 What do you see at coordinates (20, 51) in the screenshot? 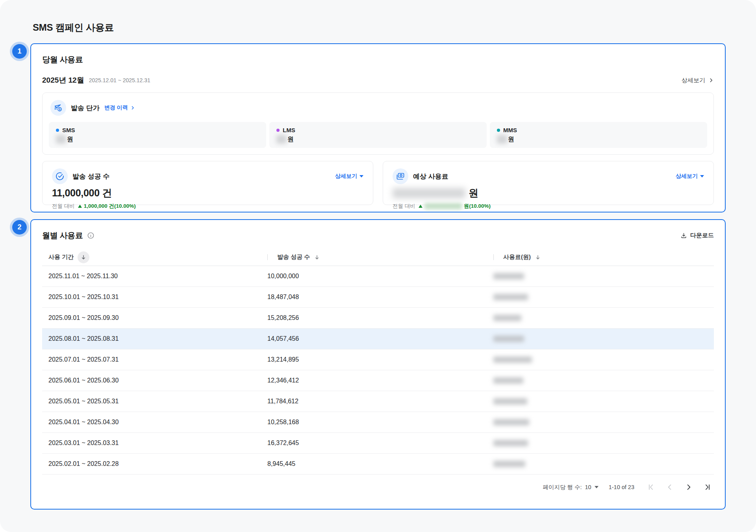
I see `section-number-badge-1: 1` at bounding box center [20, 51].